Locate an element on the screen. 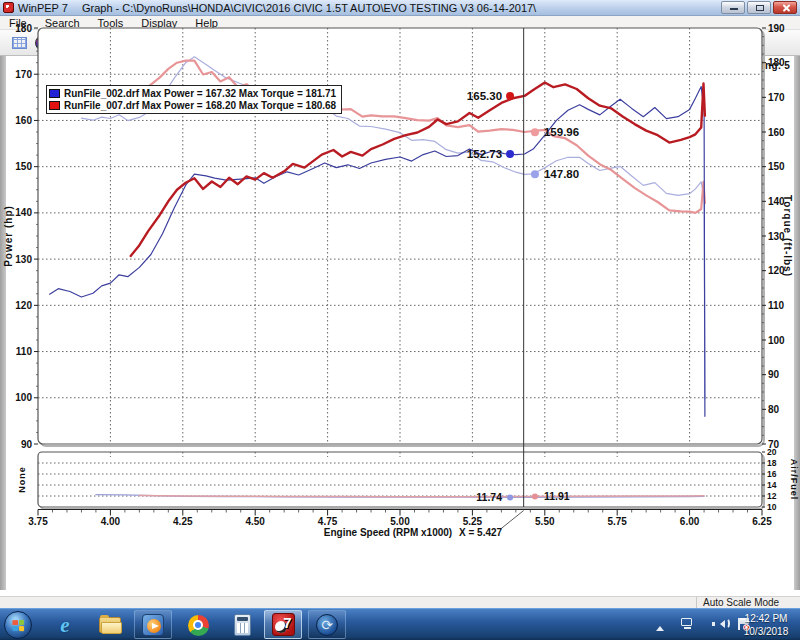  statusbar: Auto Scale Mode is located at coordinates (400, 602).